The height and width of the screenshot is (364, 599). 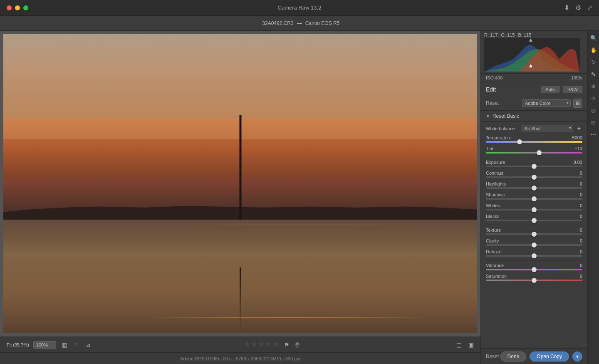 I want to click on shadows-thumb, so click(x=534, y=199).